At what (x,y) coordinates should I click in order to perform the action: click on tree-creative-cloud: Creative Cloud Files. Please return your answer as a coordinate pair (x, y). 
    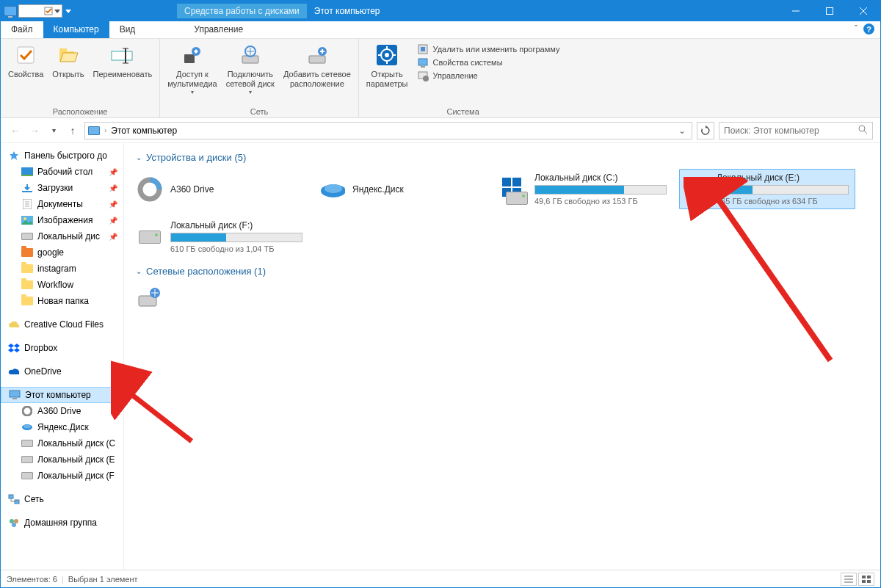
    Looking at the image, I should click on (62, 324).